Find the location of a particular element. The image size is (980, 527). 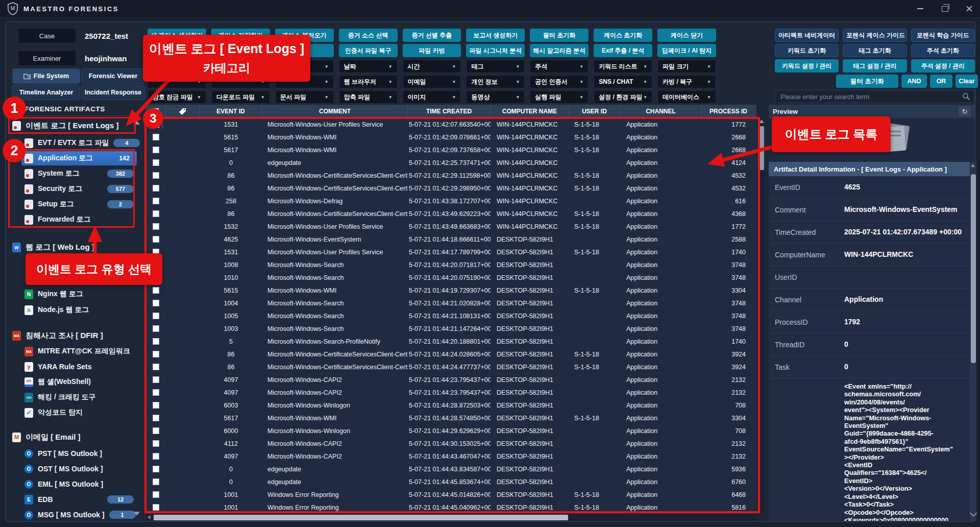

column-header-user-id: USER ID is located at coordinates (595, 111).